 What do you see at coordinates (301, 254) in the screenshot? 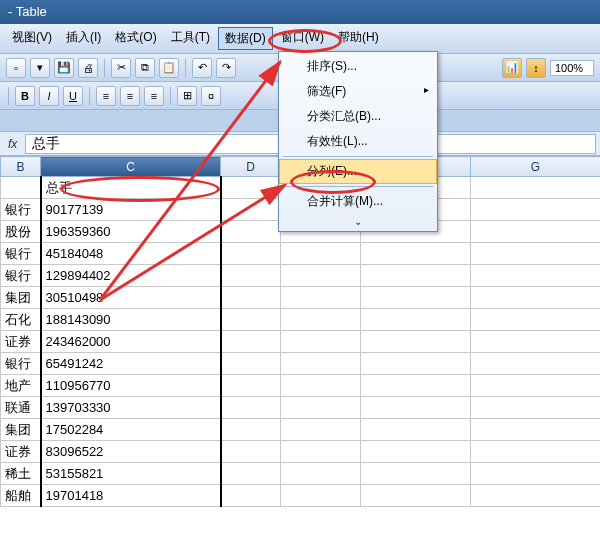
I see `table-row: 银行45184048` at bounding box center [301, 254].